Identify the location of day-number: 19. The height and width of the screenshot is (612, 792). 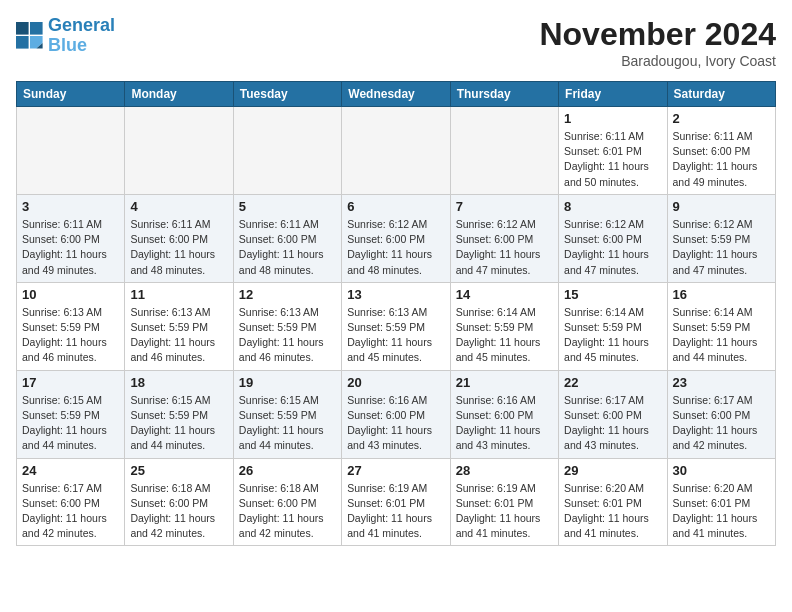
(288, 382).